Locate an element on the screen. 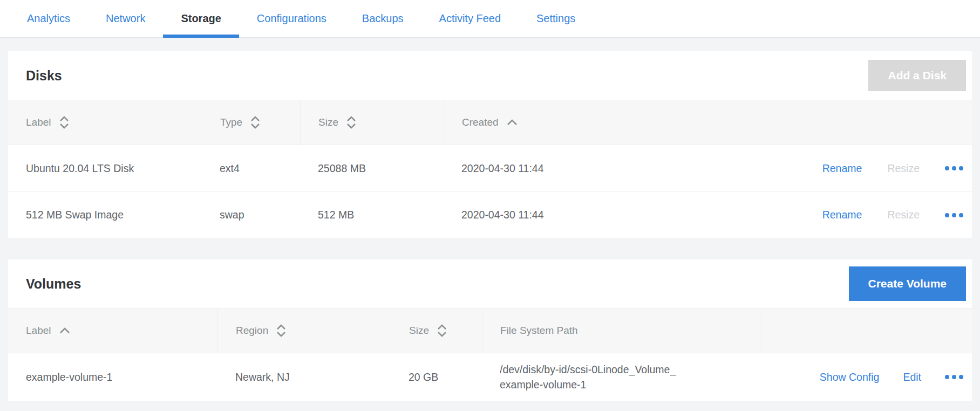 The image size is (980, 411). volumes-header: Volumes Create Volume is located at coordinates (490, 284).